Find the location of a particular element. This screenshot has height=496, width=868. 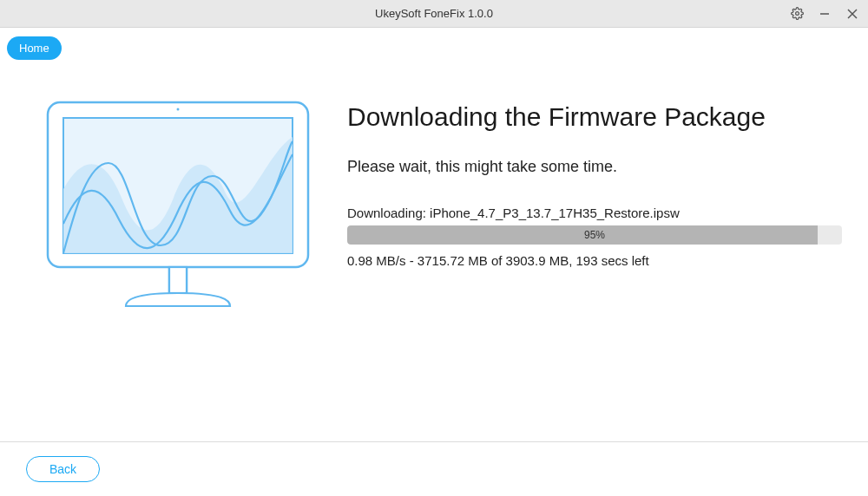

wait-message: Please wait, this might take some time. is located at coordinates (595, 166).